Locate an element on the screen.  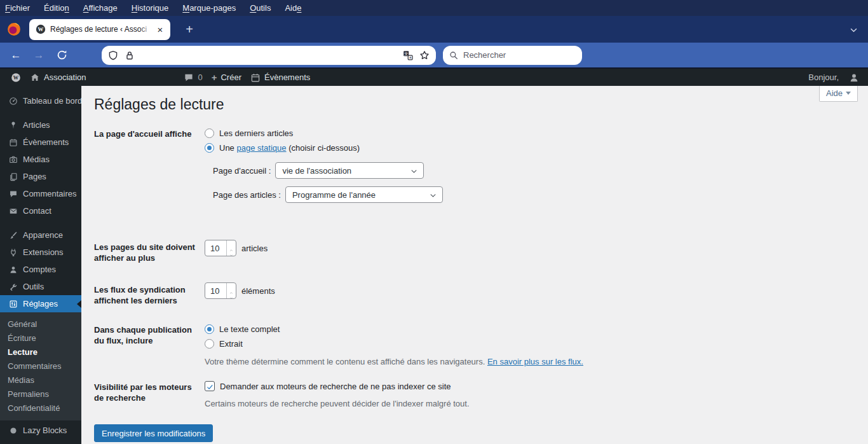
sidebar-item-reglages: Réglages is located at coordinates (41, 304).